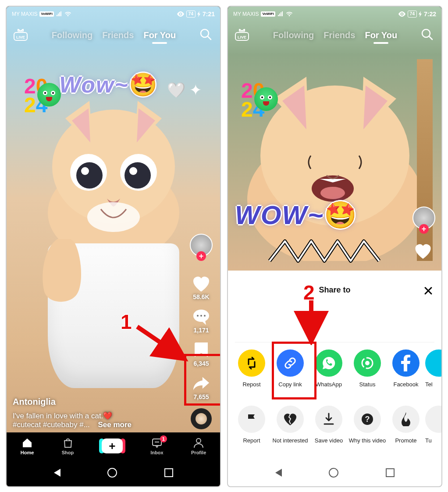 This screenshot has width=448, height=492. Describe the element at coordinates (252, 428) in the screenshot. I see `action-report: Report` at that location.